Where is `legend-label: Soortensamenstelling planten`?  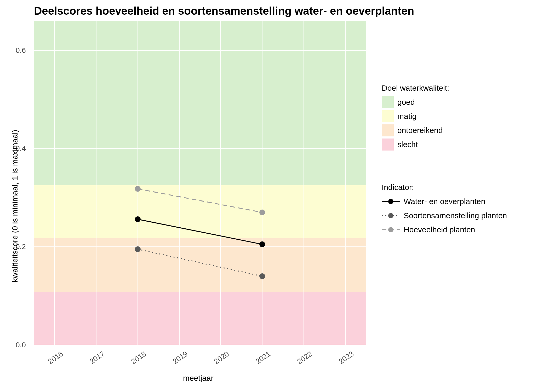 legend-label: Soortensamenstelling planten is located at coordinates (455, 216).